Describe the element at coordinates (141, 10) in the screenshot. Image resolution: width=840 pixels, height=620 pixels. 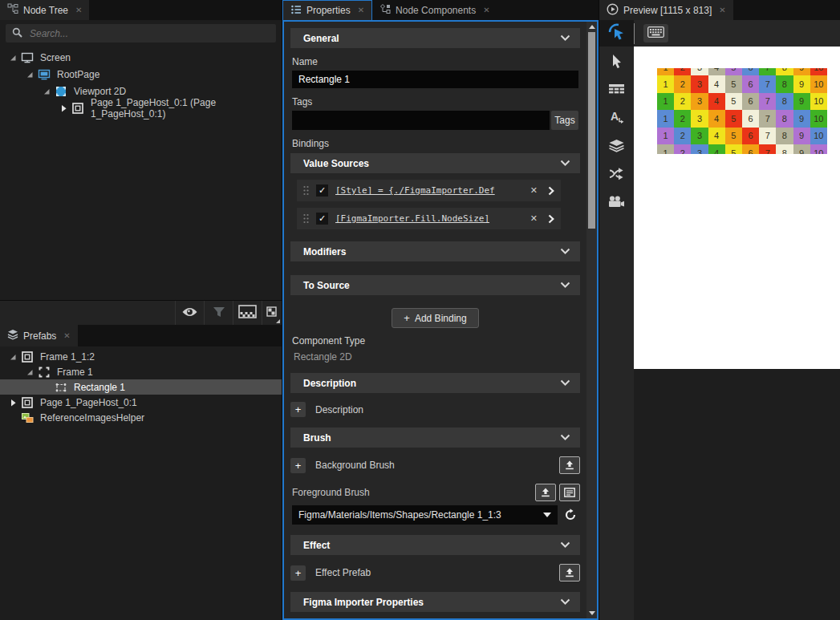
I see `node-tree-tabbar: Node Tree ✕` at that location.